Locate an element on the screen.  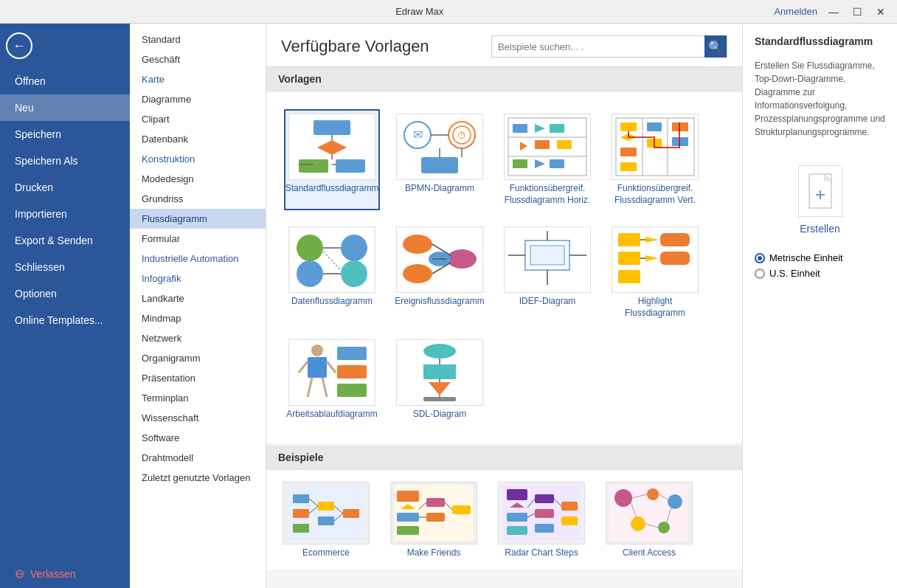
category-grundriss: Grundriss is located at coordinates (198, 199).